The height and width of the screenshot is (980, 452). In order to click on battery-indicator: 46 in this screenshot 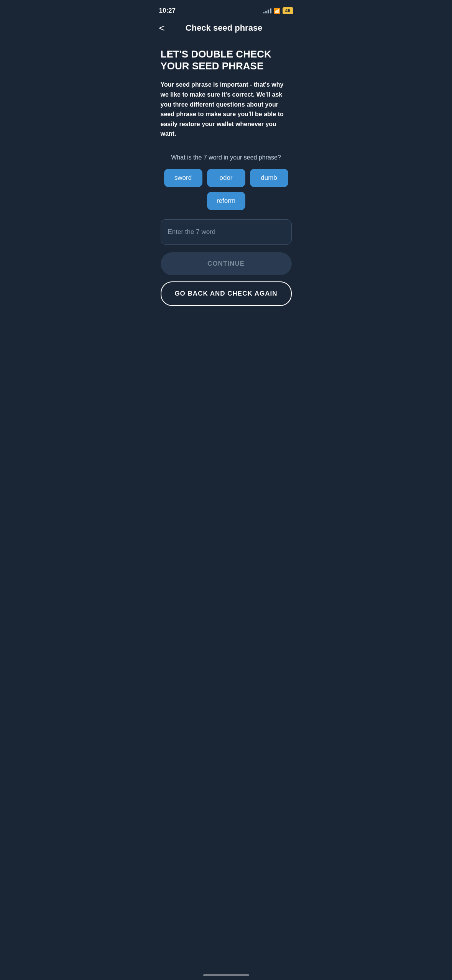, I will do `click(288, 11)`.